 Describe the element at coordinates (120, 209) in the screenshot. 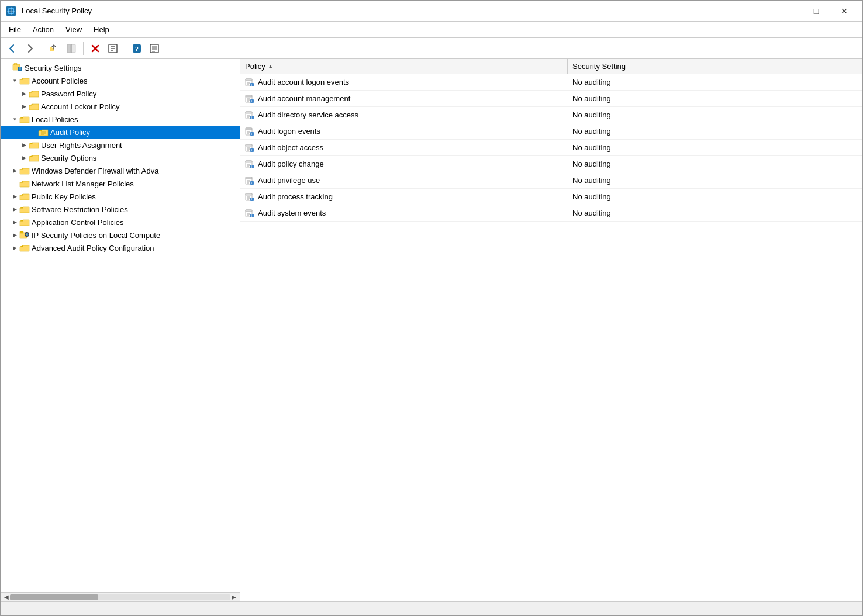

I see `tree-item-software-restriction: ▶ Software Restriction Policies` at that location.